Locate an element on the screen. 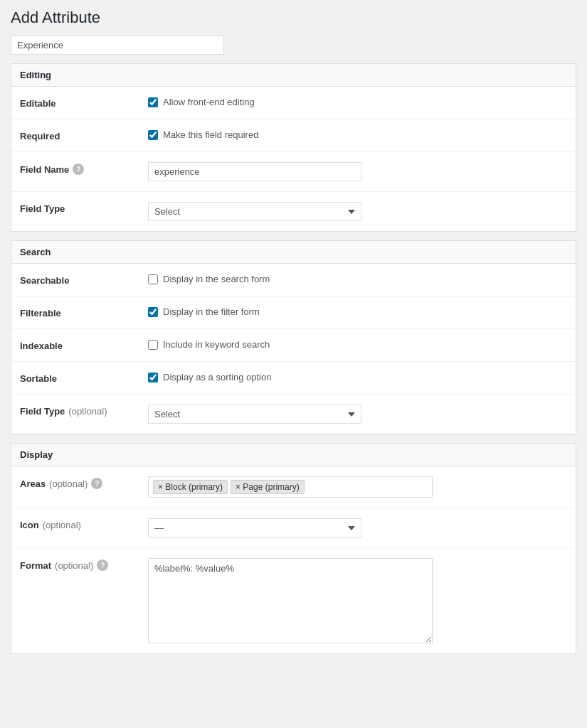 This screenshot has height=728, width=587. required-checkbox-label: Make this field required is located at coordinates (203, 135).